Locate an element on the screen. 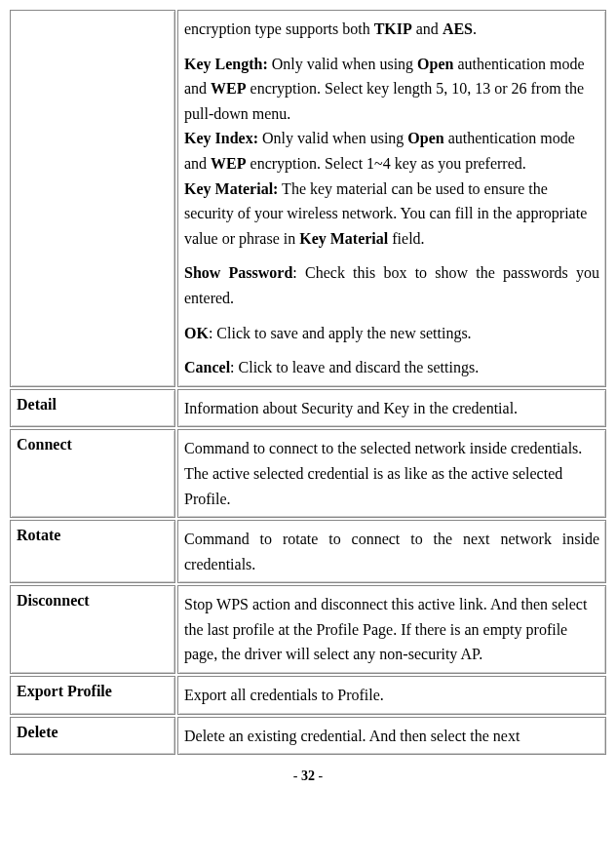 The width and height of the screenshot is (616, 867). row-label-cell: Export Profile is located at coordinates (93, 695).